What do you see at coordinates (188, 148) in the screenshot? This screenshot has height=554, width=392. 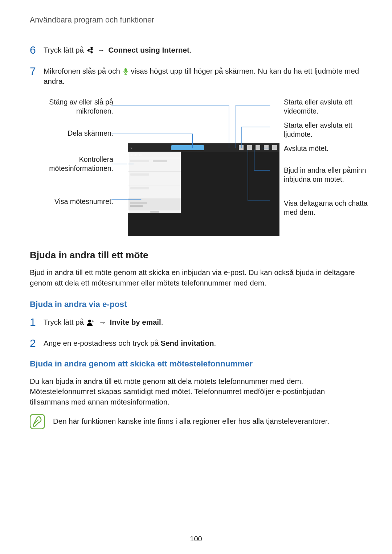 I see `share-screen-pill` at bounding box center [188, 148].